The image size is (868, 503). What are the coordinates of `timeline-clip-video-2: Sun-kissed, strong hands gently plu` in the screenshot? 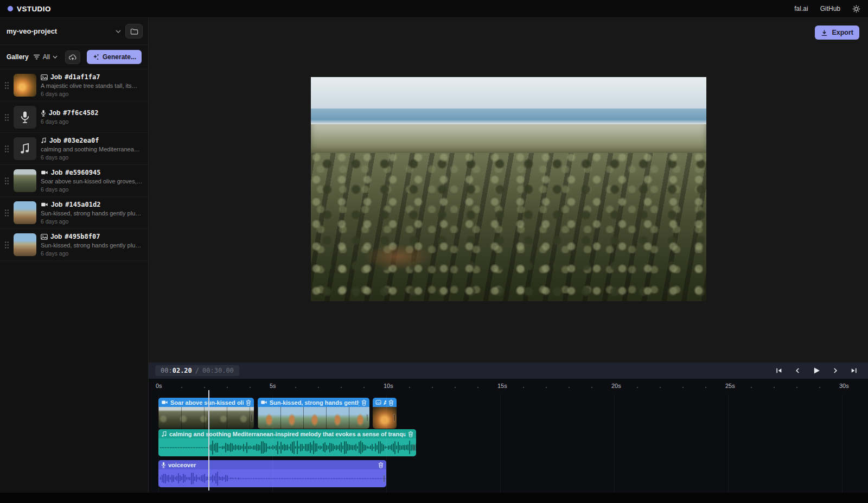 It's located at (314, 413).